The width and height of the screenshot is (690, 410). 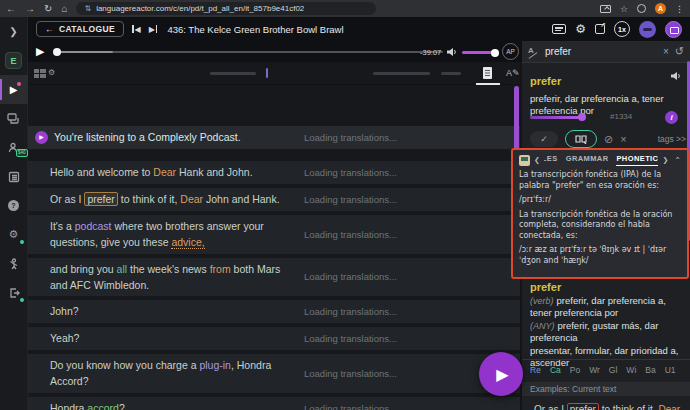 I want to click on cast-icon, so click(x=606, y=9).